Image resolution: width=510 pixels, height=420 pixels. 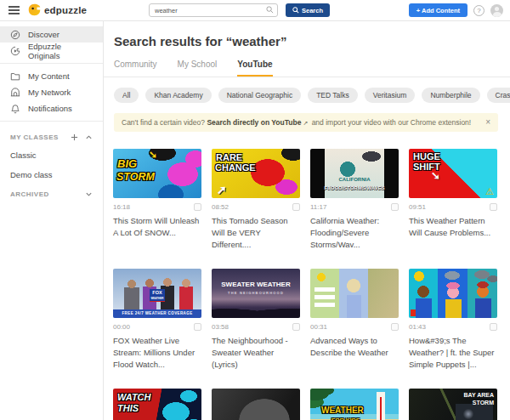 I want to click on sidebar-item-label: Edpuzzle Originals, so click(x=60, y=51).